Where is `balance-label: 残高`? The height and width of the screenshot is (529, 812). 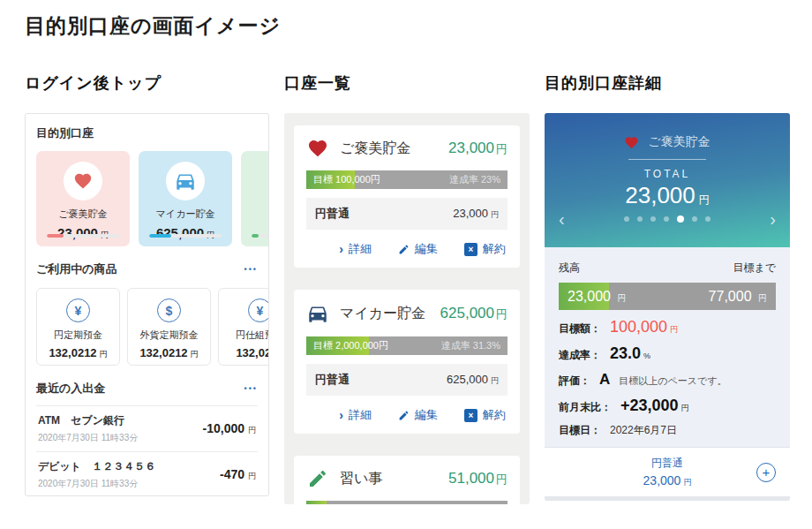
balance-label: 残高 is located at coordinates (569, 268).